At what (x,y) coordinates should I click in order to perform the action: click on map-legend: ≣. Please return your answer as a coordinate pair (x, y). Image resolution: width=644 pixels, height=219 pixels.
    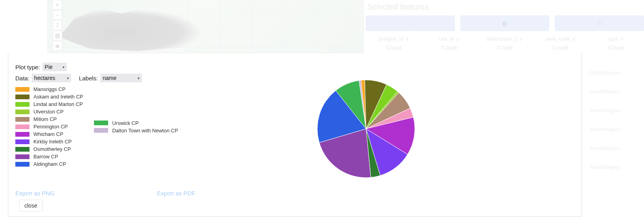
    Looking at the image, I should click on (57, 46).